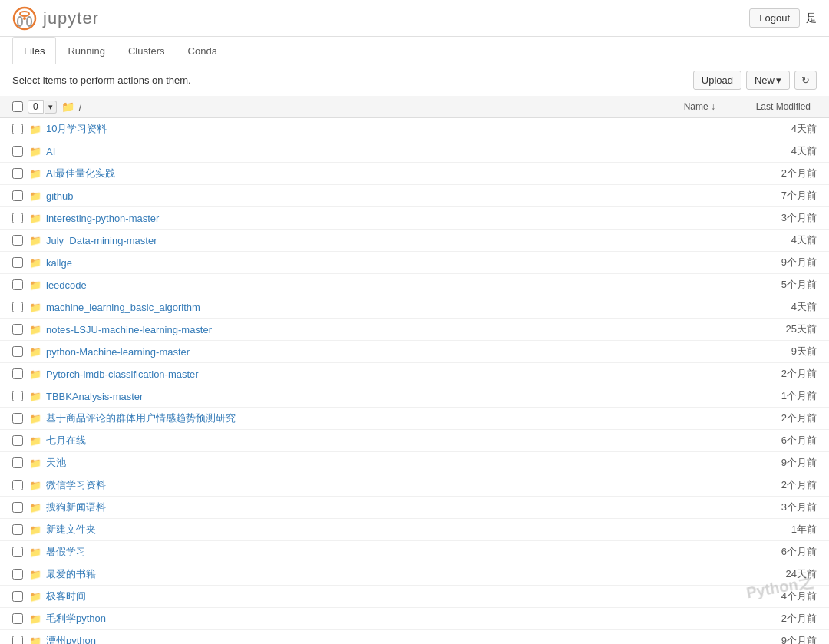 This screenshot has height=644, width=829. Describe the element at coordinates (35, 619) in the screenshot. I see `folder-icon-22: 📁` at that location.